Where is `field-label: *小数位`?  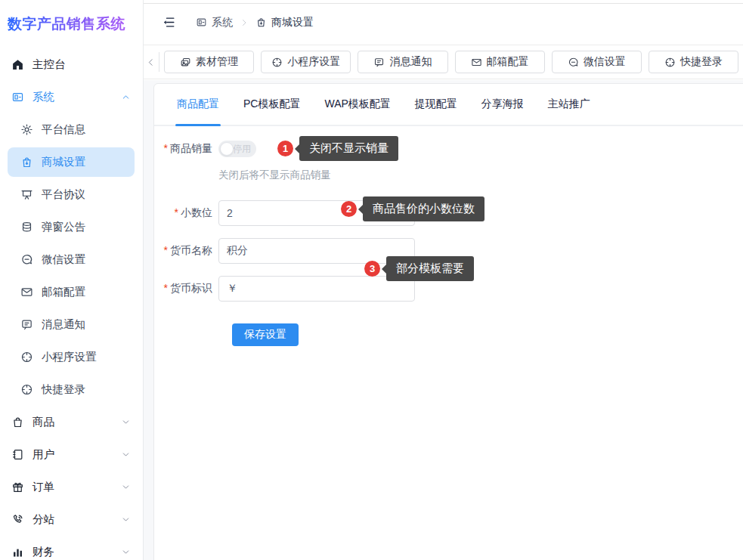
field-label: *小数位 is located at coordinates (183, 213).